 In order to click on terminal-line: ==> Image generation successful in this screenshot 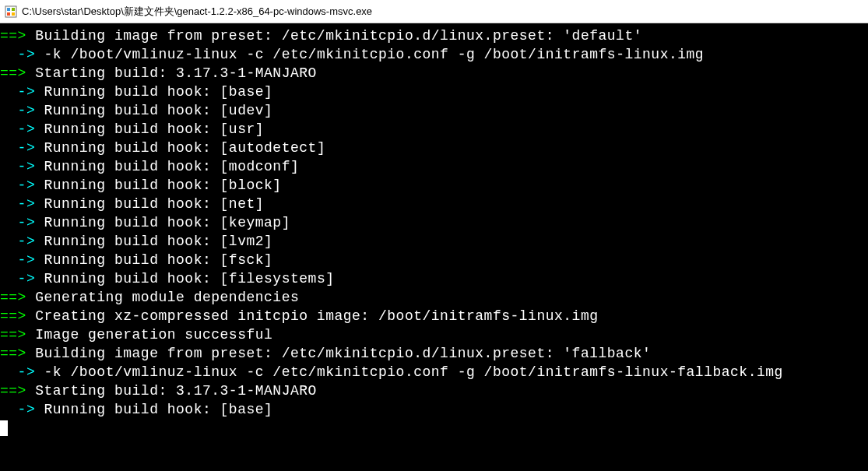, I will do `click(434, 335)`.